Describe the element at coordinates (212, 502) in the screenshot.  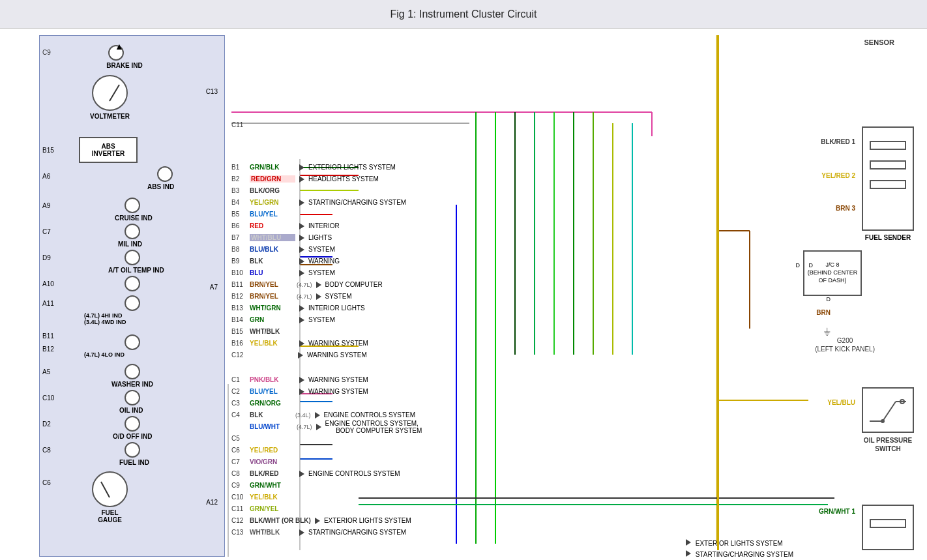
I see `a12-connector: A12` at that location.